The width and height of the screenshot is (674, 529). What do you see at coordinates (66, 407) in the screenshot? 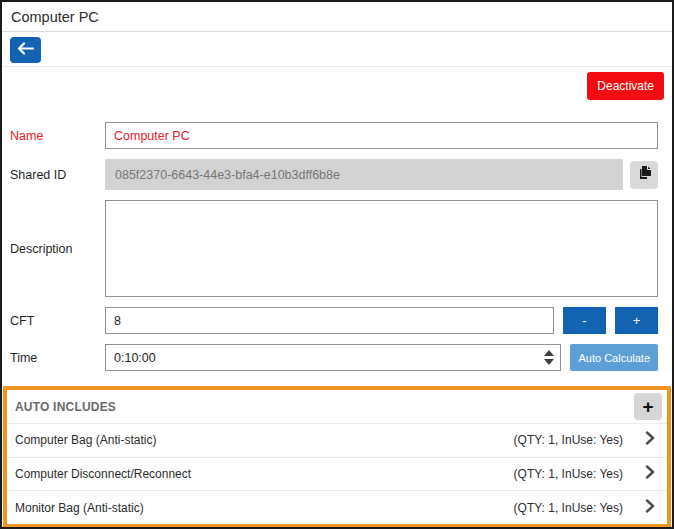
I see `auto-includes-title: AUTO INCLUDES` at bounding box center [66, 407].